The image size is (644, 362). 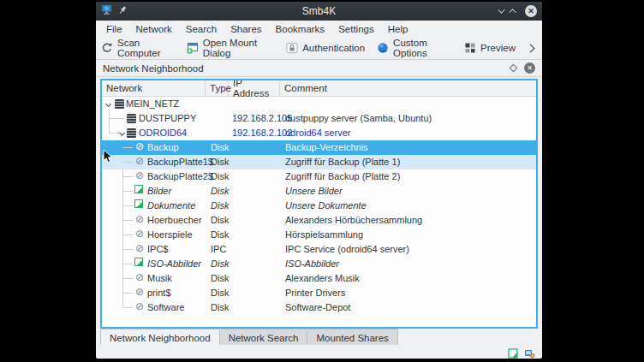 What do you see at coordinates (319, 163) in the screenshot?
I see `tree-row-backupplatte1: ⊘BackupPlatte1$DiskZugriff für Backup (P…` at bounding box center [319, 163].